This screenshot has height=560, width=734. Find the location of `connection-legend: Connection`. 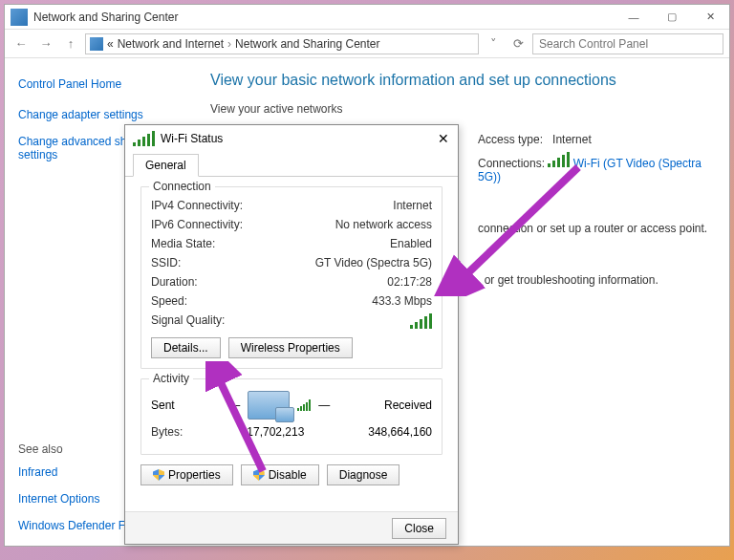

connection-legend: Connection is located at coordinates (182, 186).